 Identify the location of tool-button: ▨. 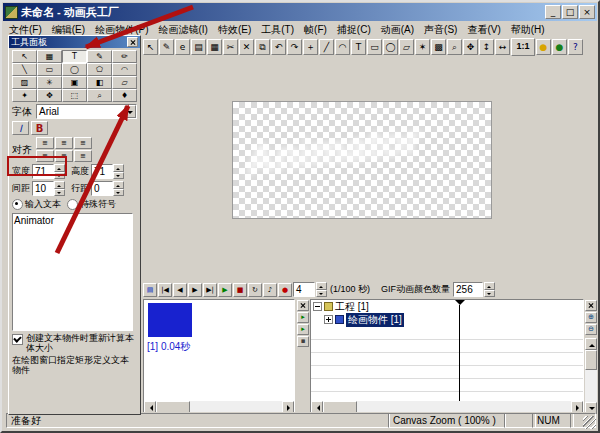
(24, 82).